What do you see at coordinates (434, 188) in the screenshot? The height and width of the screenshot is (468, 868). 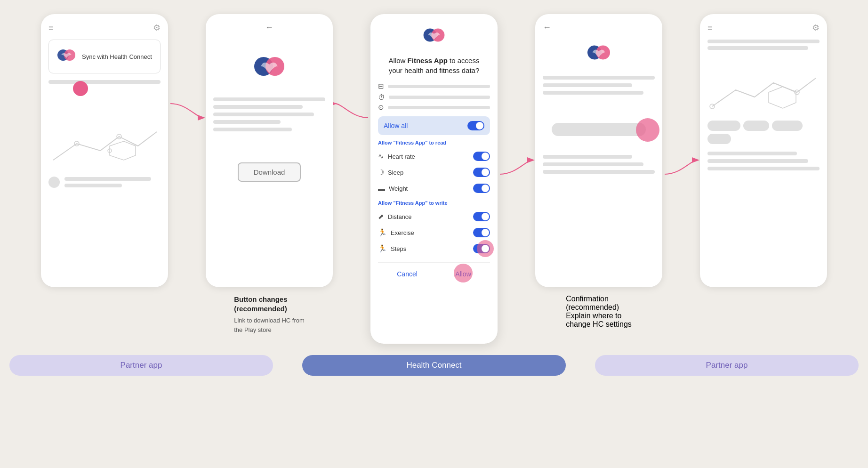 I see `perm-weight: ▬ Weight` at bounding box center [434, 188].